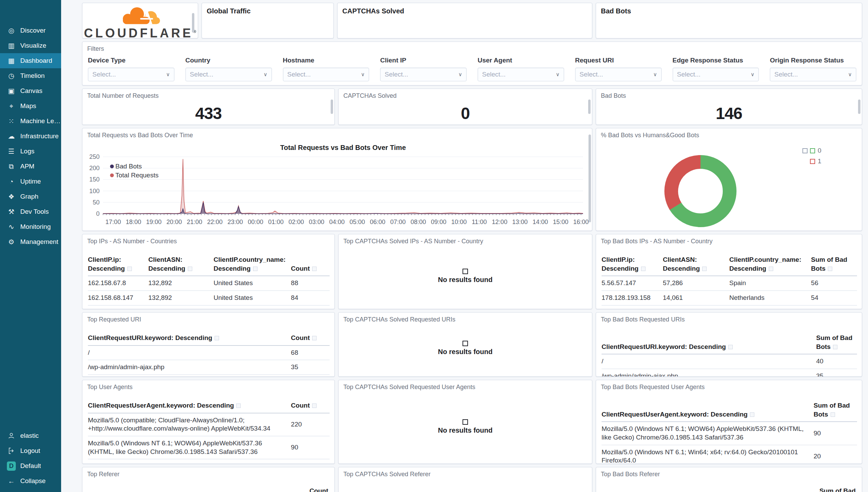  I want to click on legend-swatch-red, so click(812, 161).